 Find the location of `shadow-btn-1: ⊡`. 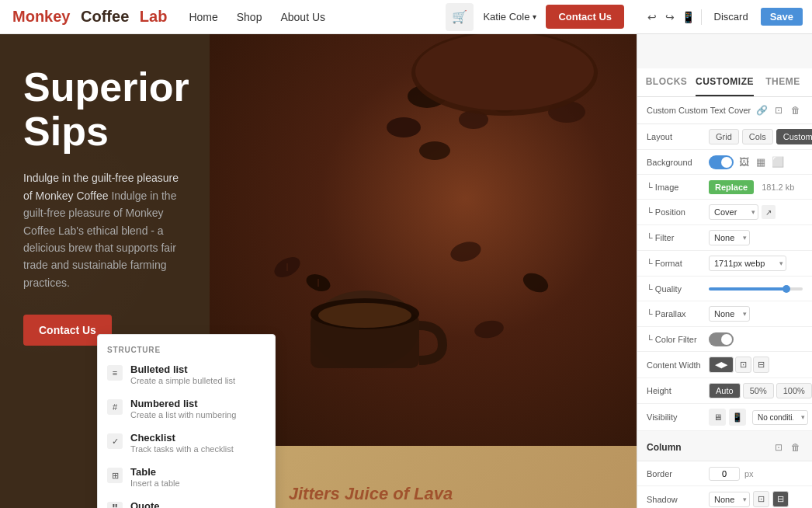

shadow-btn-1: ⊡ is located at coordinates (761, 499).